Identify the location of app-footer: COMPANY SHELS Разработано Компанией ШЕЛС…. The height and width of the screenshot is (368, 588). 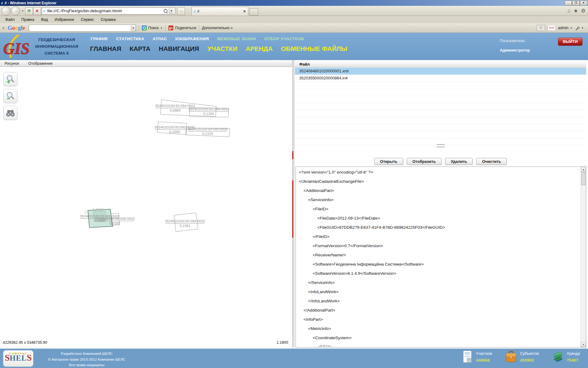
(294, 358).